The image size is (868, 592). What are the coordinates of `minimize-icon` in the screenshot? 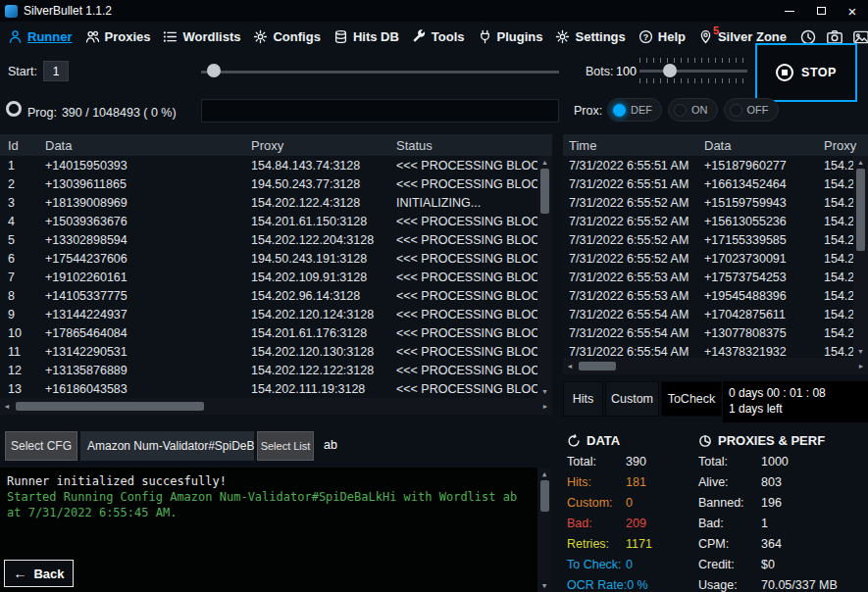 It's located at (790, 12).